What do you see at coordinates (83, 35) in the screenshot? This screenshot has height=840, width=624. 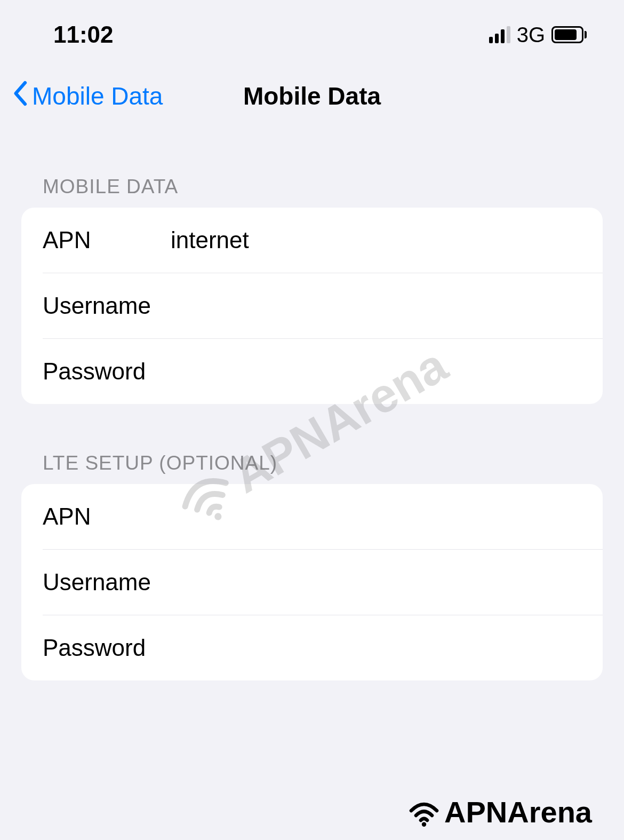 I see `status-time: 11:02` at bounding box center [83, 35].